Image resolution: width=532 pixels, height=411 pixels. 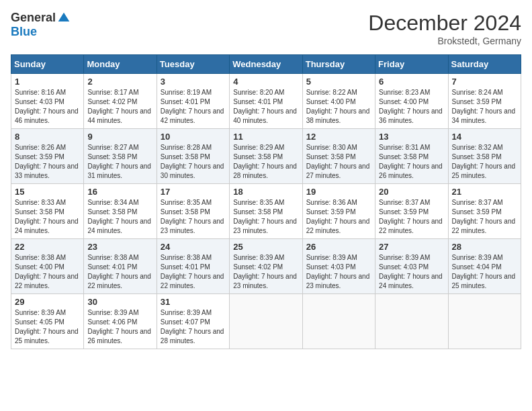 What do you see at coordinates (411, 247) in the screenshot?
I see `day-number: 27` at bounding box center [411, 247].